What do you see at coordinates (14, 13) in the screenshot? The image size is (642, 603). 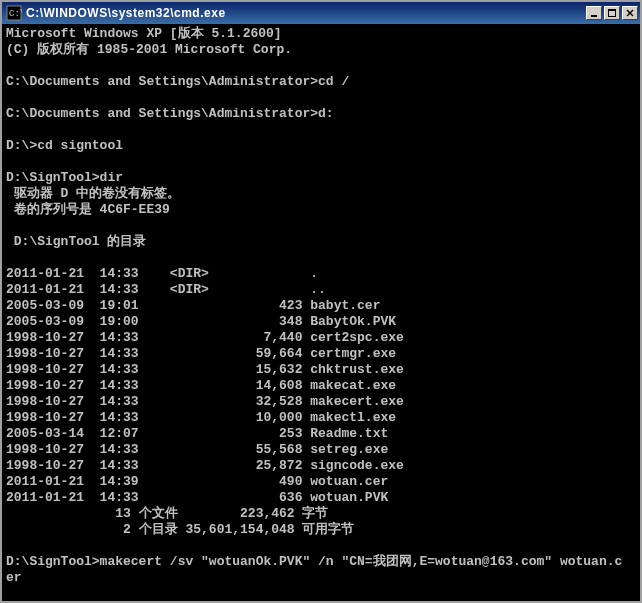 I see `cmd-icon: C:\` at bounding box center [14, 13].